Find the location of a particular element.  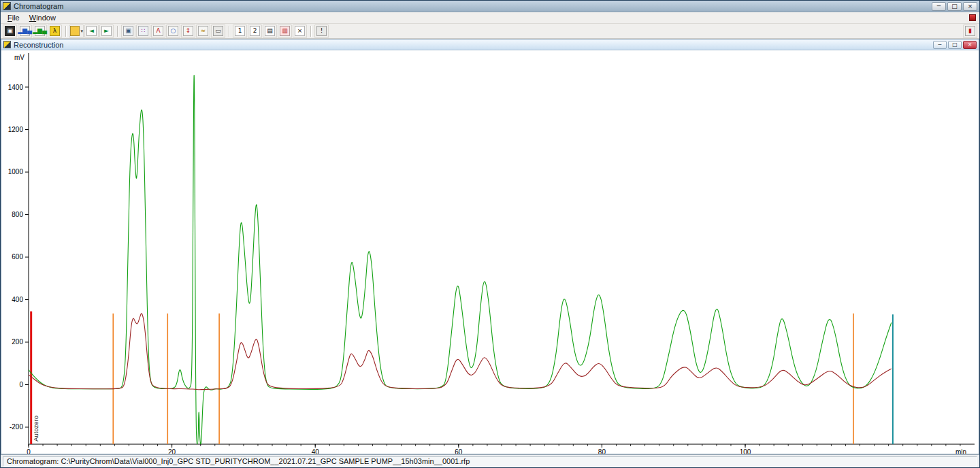

status-bar: Chromatogram: C:\PurityChrom\Data\Vial00… is located at coordinates (490, 461).